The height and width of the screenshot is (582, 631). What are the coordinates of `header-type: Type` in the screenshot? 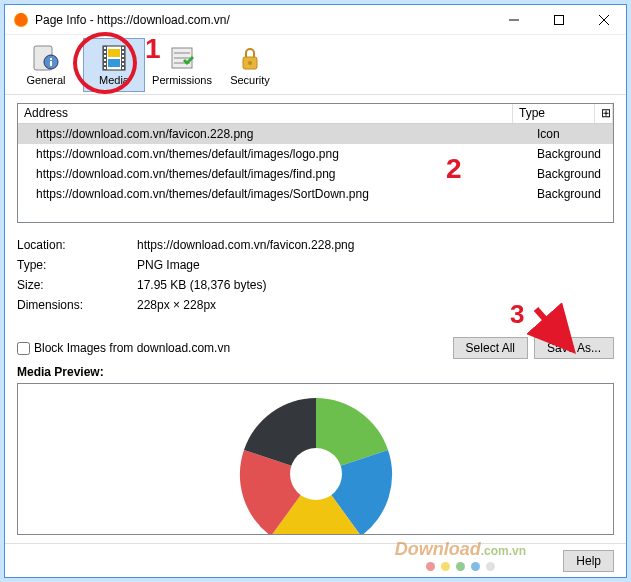 It's located at (554, 114).